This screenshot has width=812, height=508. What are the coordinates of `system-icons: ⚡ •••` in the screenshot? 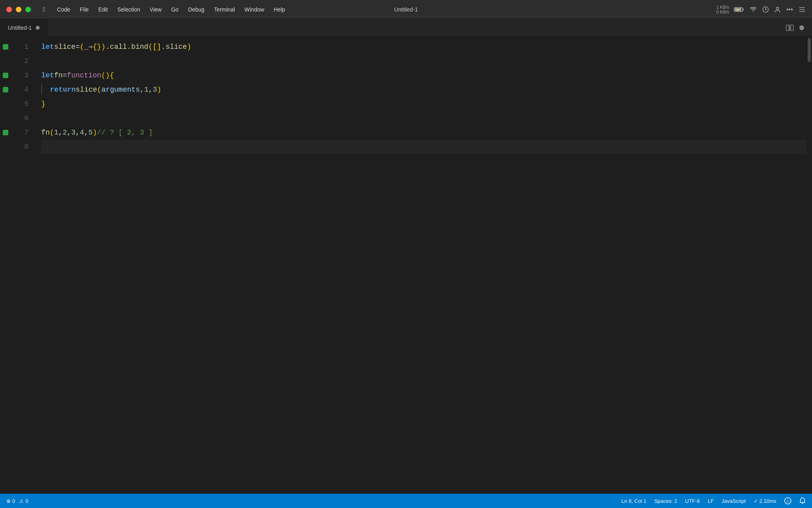 It's located at (770, 10).